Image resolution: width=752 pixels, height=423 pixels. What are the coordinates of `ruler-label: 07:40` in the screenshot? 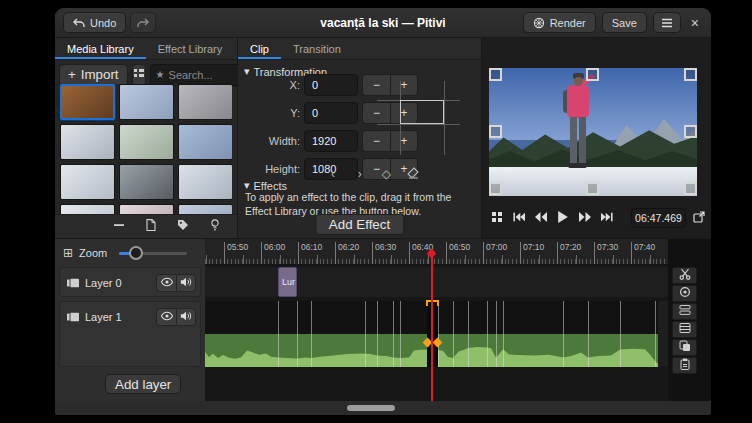 It's located at (644, 247).